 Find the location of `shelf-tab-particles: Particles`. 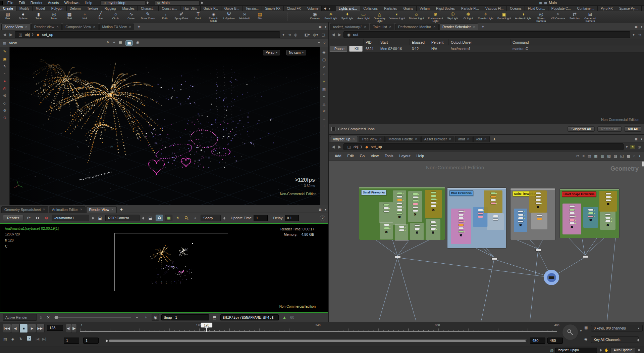

shelf-tab-particles: Particles is located at coordinates (390, 8).